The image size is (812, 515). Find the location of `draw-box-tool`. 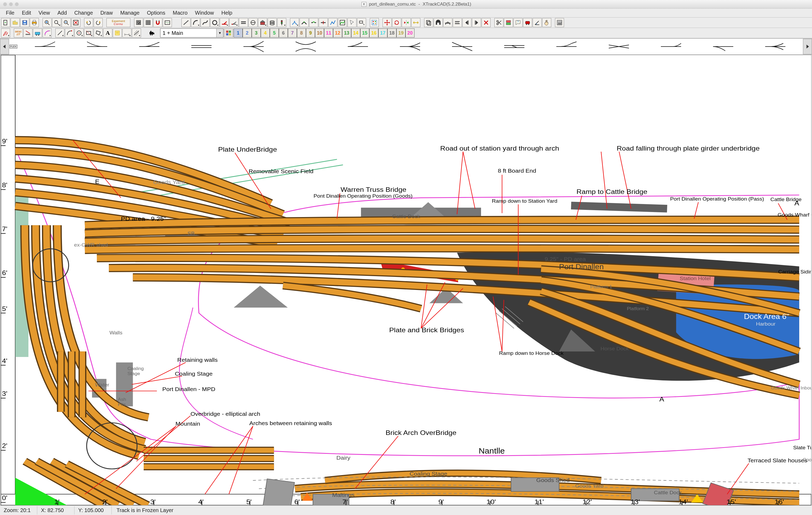

draw-box-tool is located at coordinates (88, 33).